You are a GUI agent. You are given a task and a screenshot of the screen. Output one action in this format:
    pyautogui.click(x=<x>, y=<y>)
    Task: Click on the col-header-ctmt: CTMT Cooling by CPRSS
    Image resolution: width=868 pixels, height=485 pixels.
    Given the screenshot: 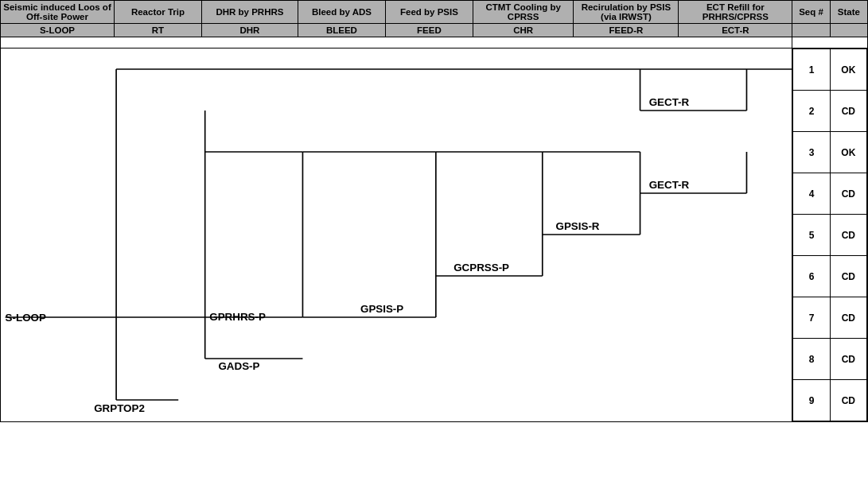 What is the action you would take?
    pyautogui.click(x=523, y=13)
    